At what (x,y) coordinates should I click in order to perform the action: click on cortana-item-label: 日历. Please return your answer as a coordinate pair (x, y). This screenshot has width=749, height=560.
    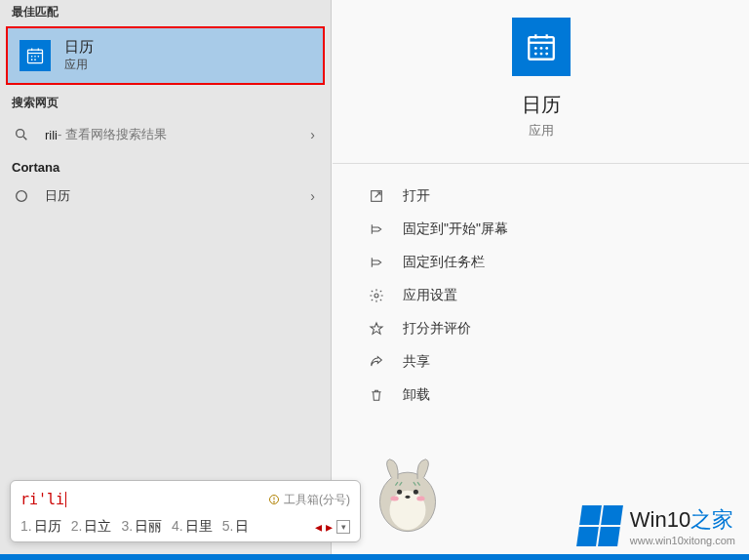
    Looking at the image, I should click on (58, 196).